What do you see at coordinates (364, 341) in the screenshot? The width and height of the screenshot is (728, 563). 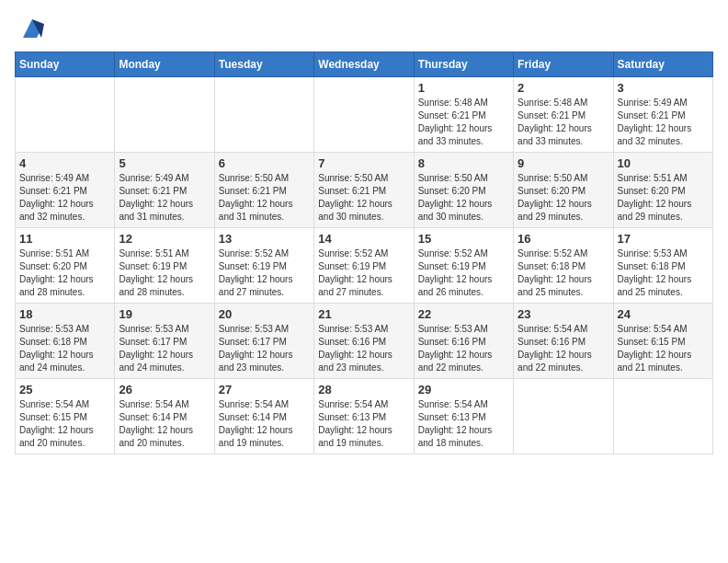 I see `week-row-3: 18Sunrise: 5:53 AMSunset: 6:18 PMDayligh…` at bounding box center [364, 341].